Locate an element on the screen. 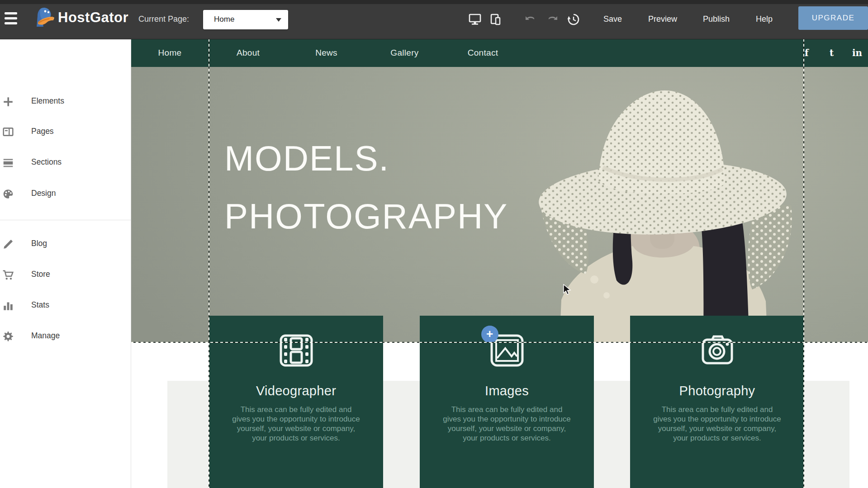 The width and height of the screenshot is (868, 488). sidebar-item-store: Store is located at coordinates (65, 275).